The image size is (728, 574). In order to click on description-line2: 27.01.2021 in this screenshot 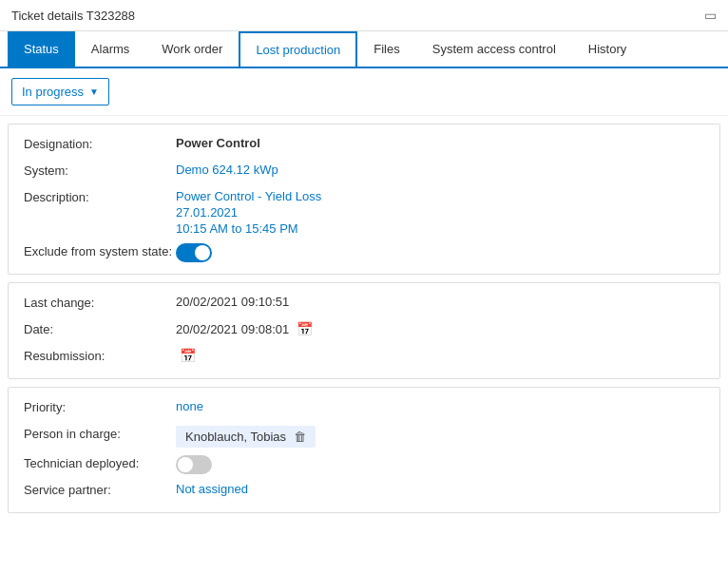, I will do `click(249, 213)`.